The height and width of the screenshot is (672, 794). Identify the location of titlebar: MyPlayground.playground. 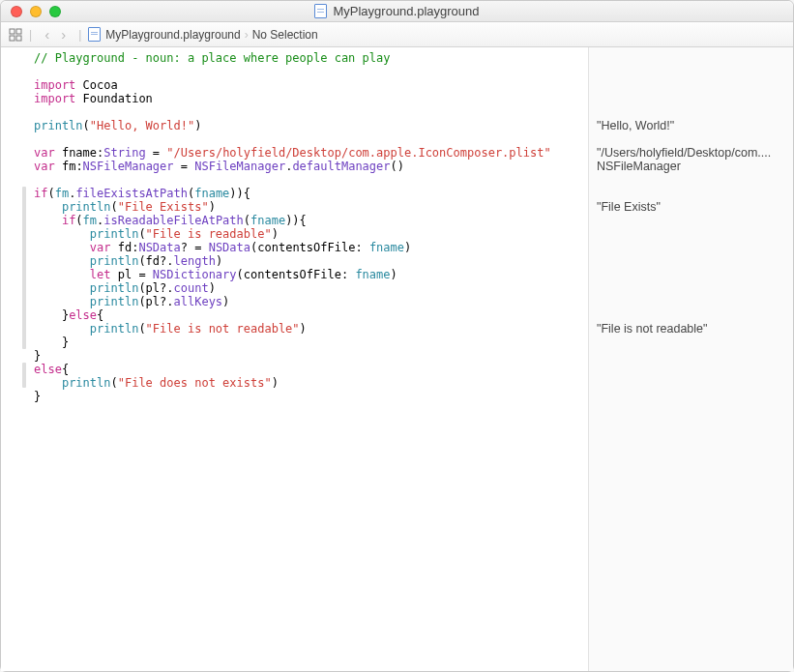
(397, 12).